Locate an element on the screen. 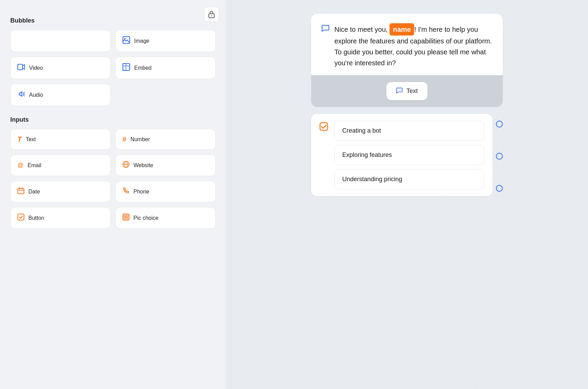 This screenshot has width=588, height=389. text-icon: T is located at coordinates (20, 139).